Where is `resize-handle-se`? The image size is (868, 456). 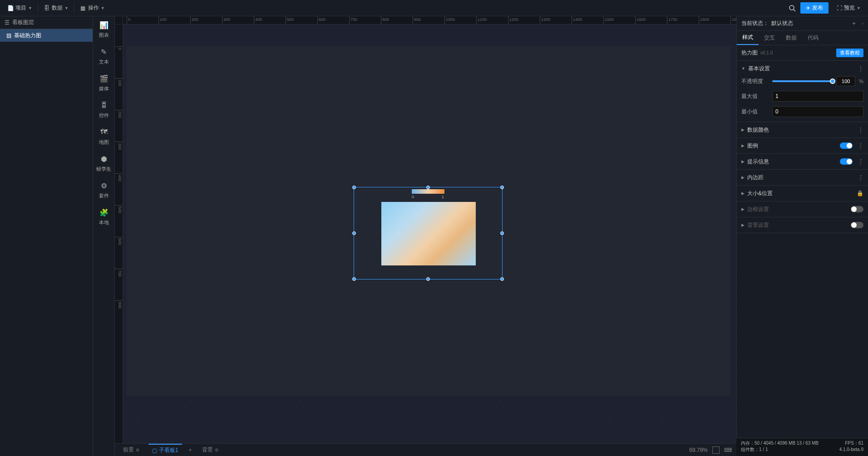
resize-handle-se is located at coordinates (502, 279).